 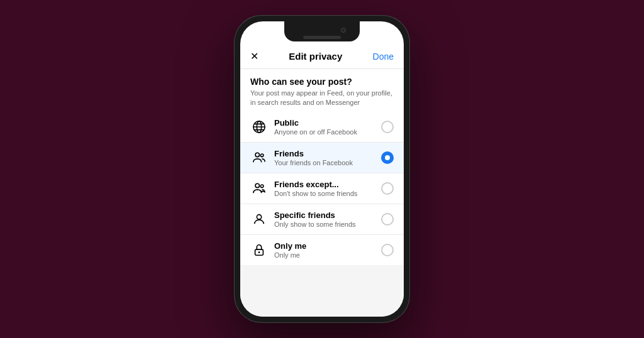 What do you see at coordinates (328, 224) in the screenshot?
I see `option-specific-friends-desc: Only show to some friends` at bounding box center [328, 224].